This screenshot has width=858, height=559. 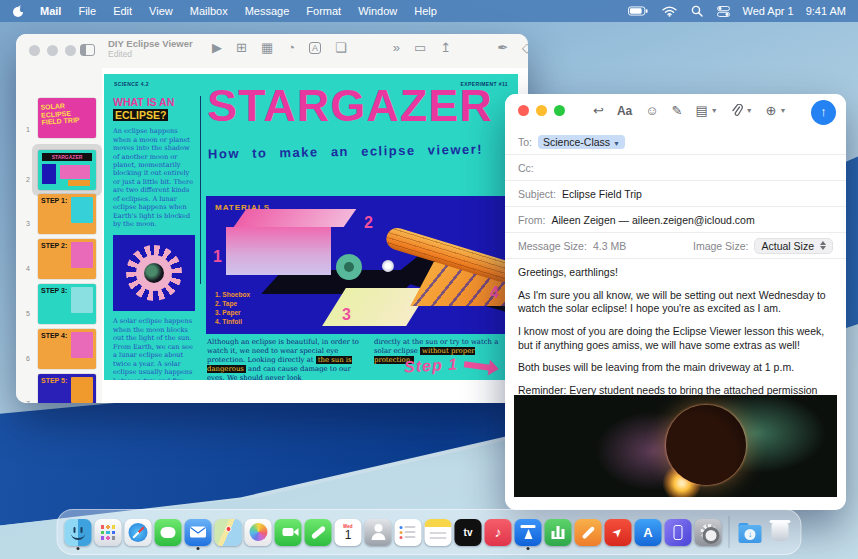 I want to click on dock-music: ♪, so click(x=498, y=532).